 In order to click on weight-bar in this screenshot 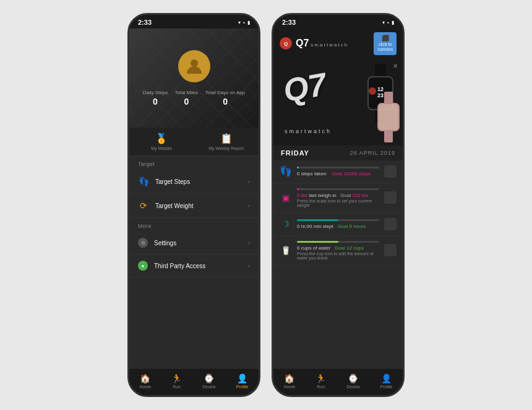, I will do `click(298, 190)`.